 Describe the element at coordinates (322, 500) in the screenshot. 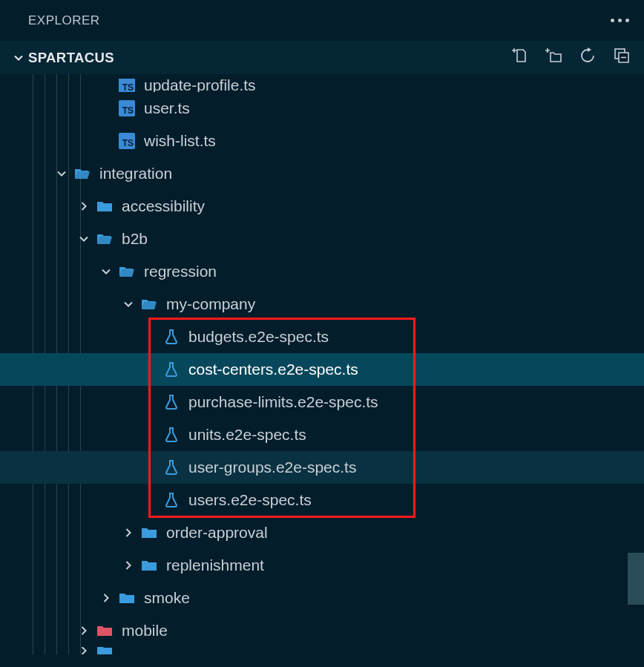

I see `tree-file: users.e2e-spec.ts` at that location.